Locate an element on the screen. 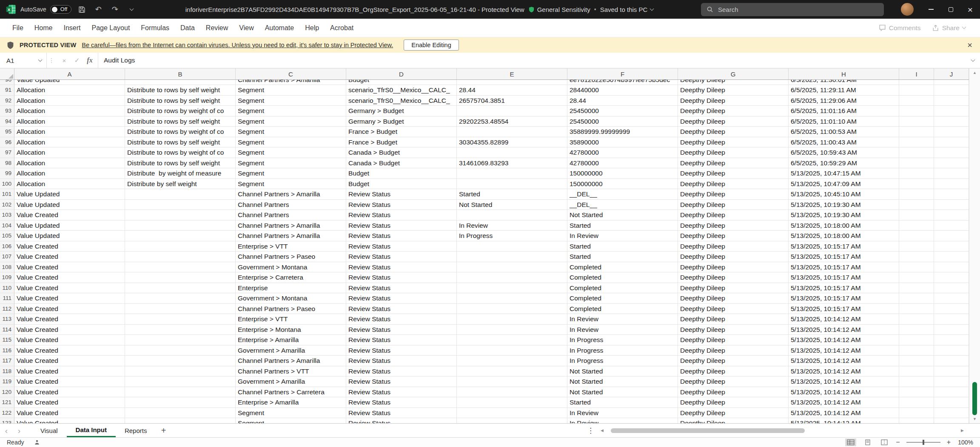  formula-input: Audit Logs is located at coordinates (532, 60).